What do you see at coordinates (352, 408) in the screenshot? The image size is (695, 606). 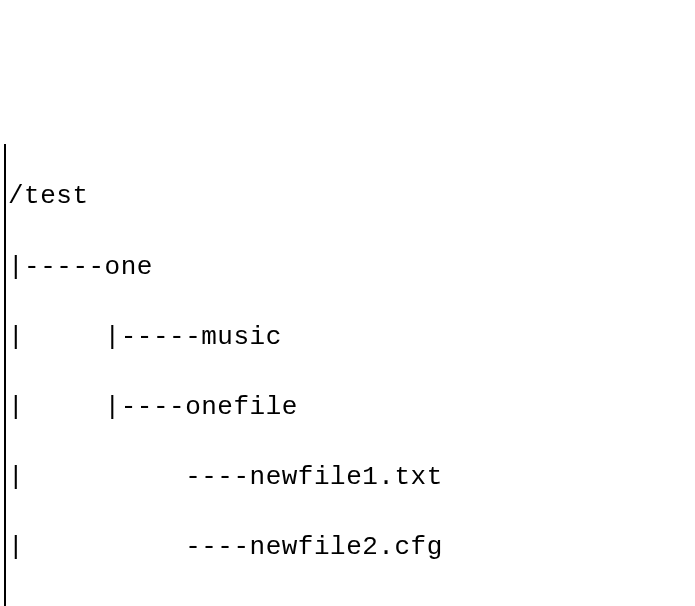 I see `tree-line: | |----onefile` at bounding box center [352, 408].